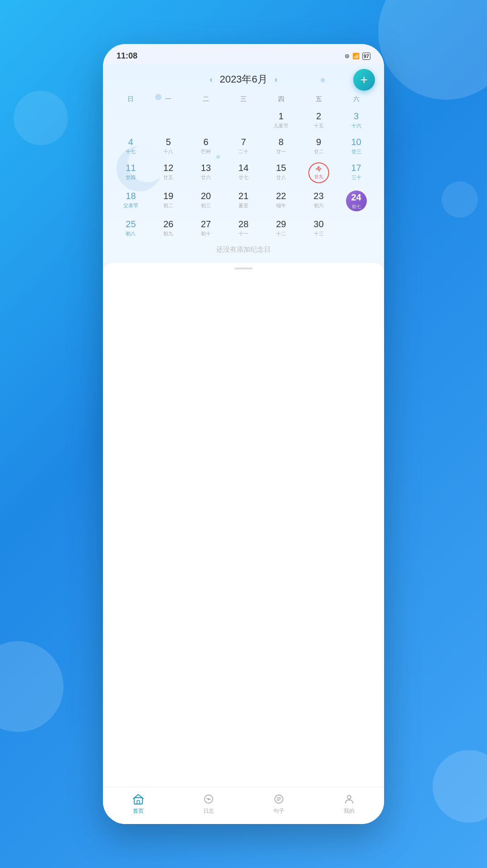 This screenshot has width=487, height=868. I want to click on cal-day-30: 30 十三, so click(318, 228).